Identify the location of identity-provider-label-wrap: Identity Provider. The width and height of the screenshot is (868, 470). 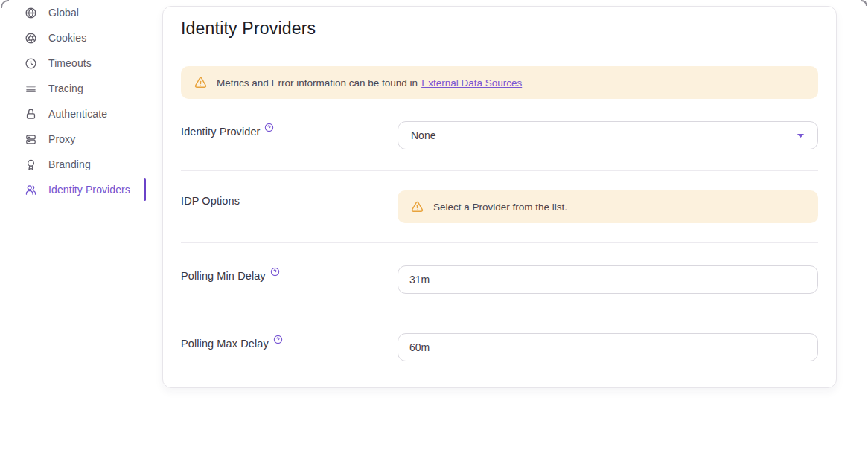
(289, 129).